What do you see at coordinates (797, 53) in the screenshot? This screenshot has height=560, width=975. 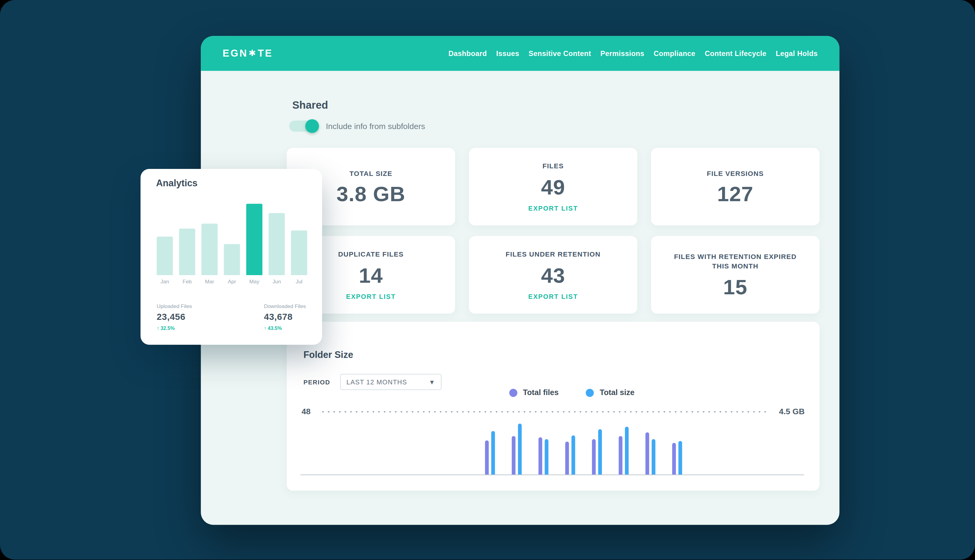 I see `nav-item-legal-holds: Legal Holds` at bounding box center [797, 53].